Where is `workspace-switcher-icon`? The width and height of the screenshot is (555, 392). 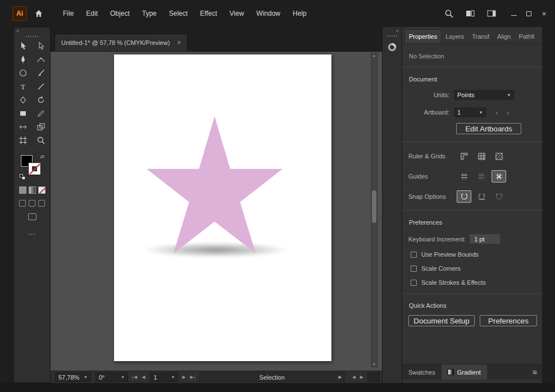
workspace-switcher-icon is located at coordinates (492, 13).